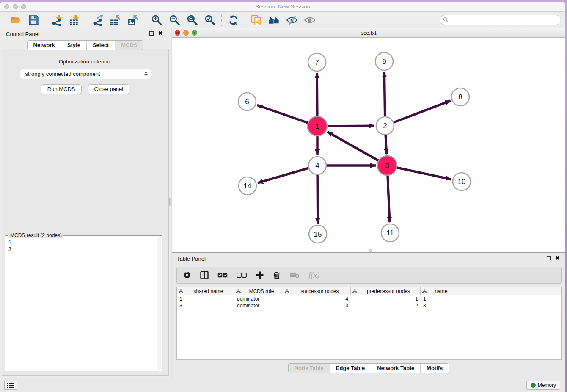 This screenshot has width=567, height=392. I want to click on criterion-dropdown: strongly connected component, so click(85, 74).